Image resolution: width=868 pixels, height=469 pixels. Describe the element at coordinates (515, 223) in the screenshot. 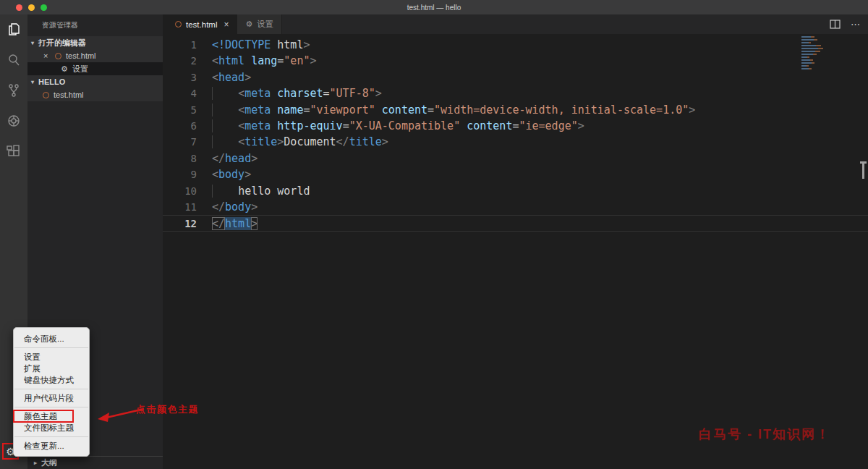

I see `code-line: 12</html>` at that location.